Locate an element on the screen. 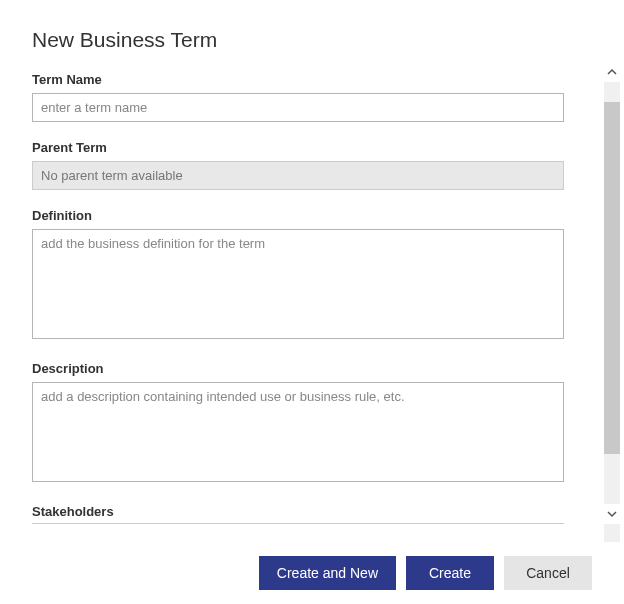  scroll-up-icon is located at coordinates (612, 72).